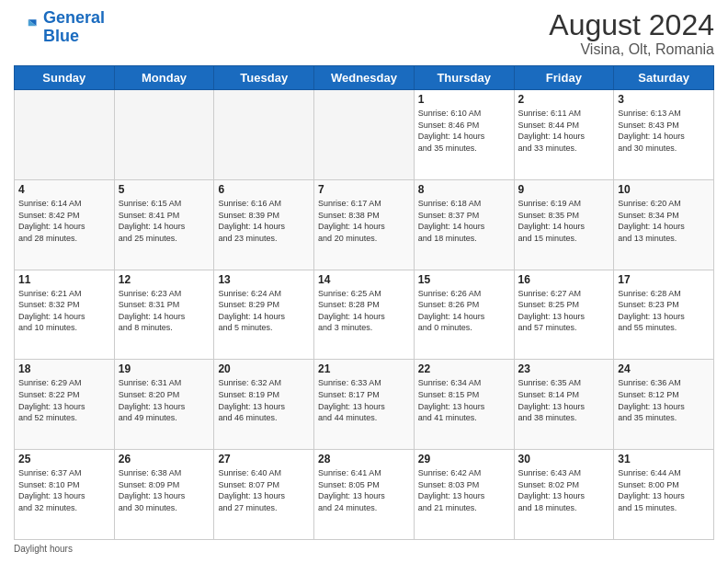 The image size is (728, 563). I want to click on day-info: Sunrise: 6:18 AM Sunset: 8:37 PM Dayligh…, so click(464, 221).